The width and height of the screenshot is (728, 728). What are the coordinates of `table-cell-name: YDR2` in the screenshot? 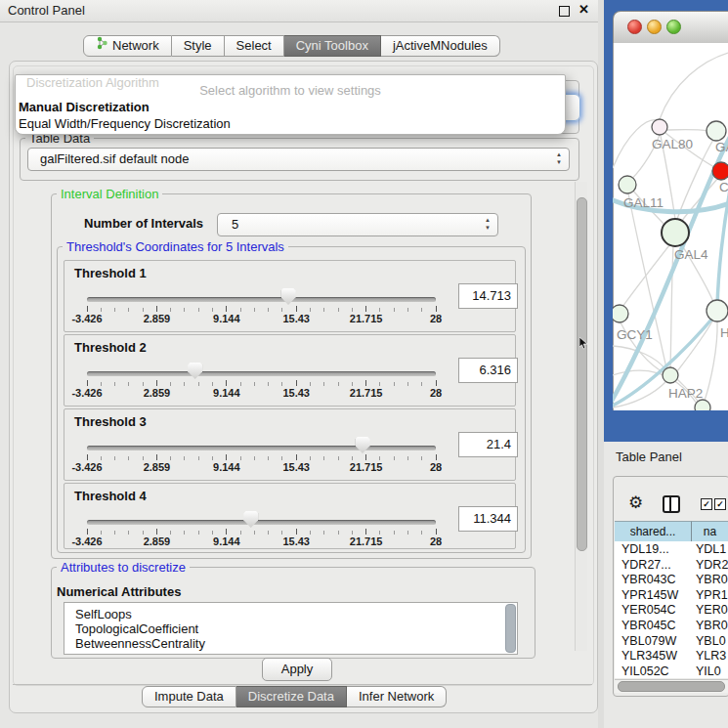 It's located at (711, 565).